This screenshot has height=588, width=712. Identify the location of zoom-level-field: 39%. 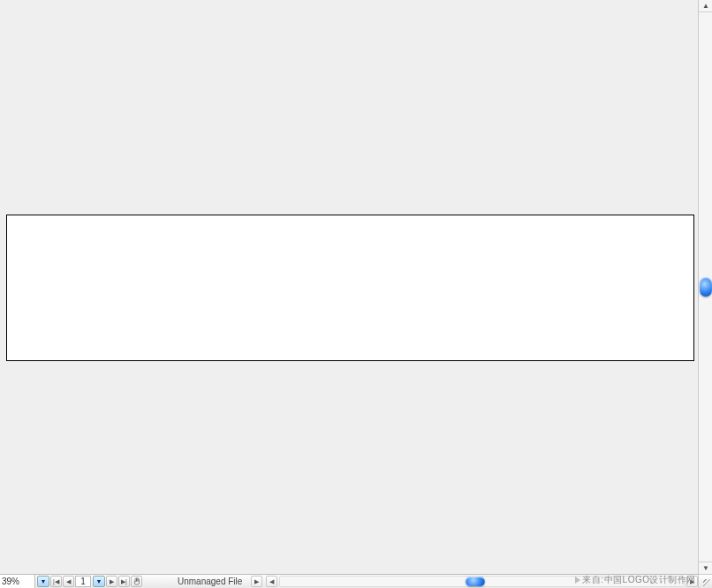
(18, 581).